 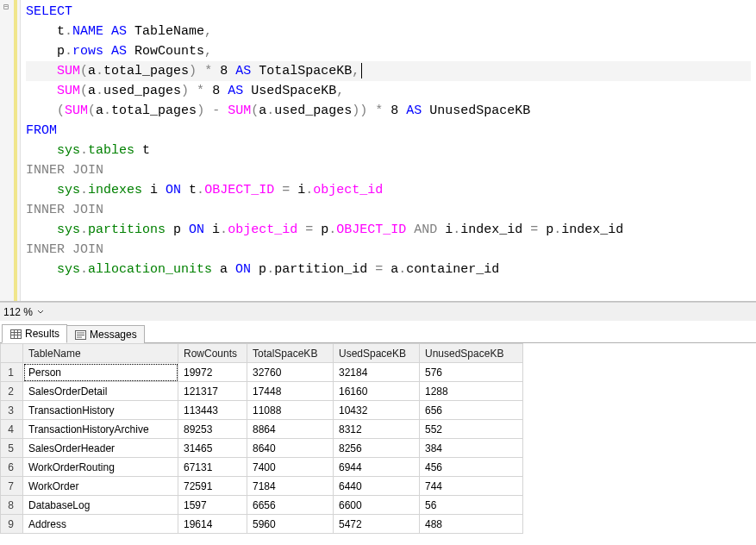 What do you see at coordinates (213, 524) in the screenshot?
I see `cell-rowcounts: 19614` at bounding box center [213, 524].